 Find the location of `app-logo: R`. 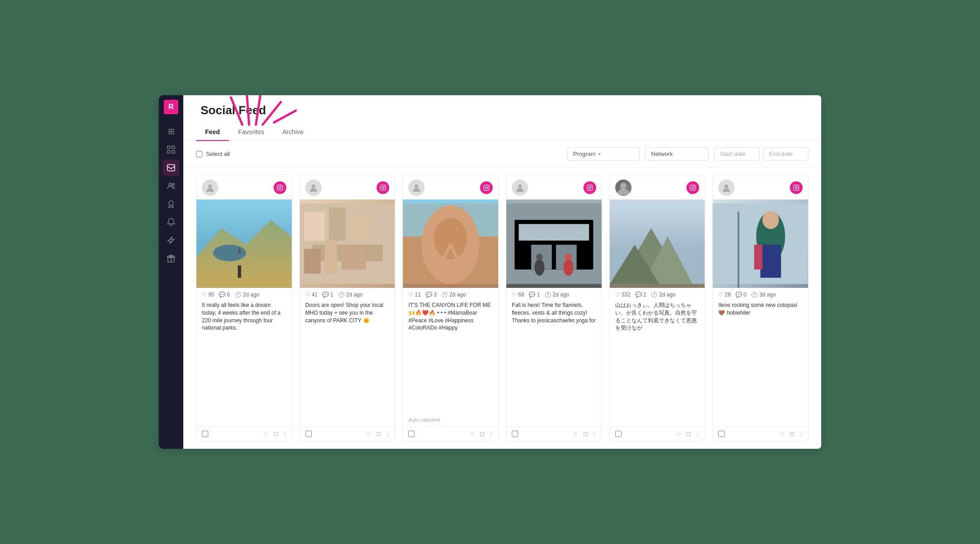

app-logo: R is located at coordinates (171, 107).